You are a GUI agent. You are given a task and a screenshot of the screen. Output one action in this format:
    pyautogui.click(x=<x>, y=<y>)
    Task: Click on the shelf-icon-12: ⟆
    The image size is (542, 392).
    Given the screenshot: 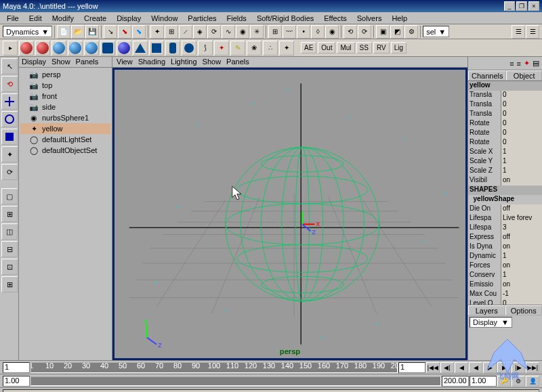 What is the action you would take?
    pyautogui.click(x=205, y=48)
    